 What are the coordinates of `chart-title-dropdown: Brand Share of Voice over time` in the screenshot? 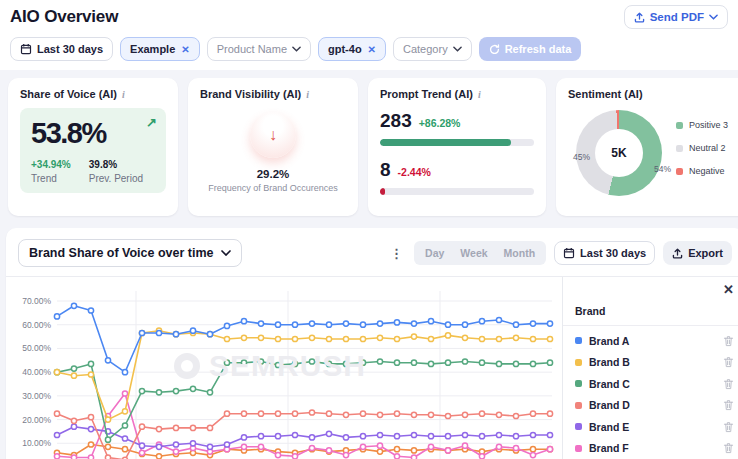 It's located at (130, 253).